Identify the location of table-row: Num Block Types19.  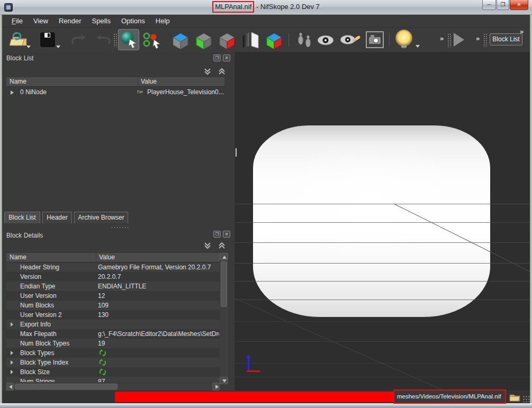
(113, 343).